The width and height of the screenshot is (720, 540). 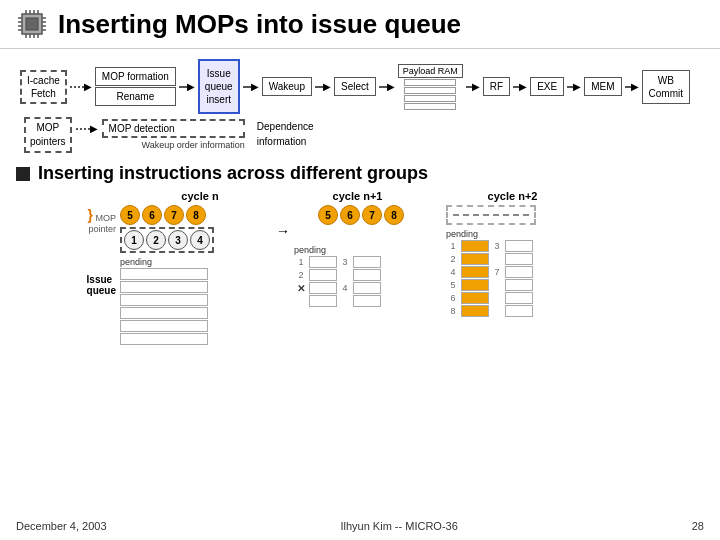 What do you see at coordinates (178, 240) in the screenshot?
I see `num-3: 3` at bounding box center [178, 240].